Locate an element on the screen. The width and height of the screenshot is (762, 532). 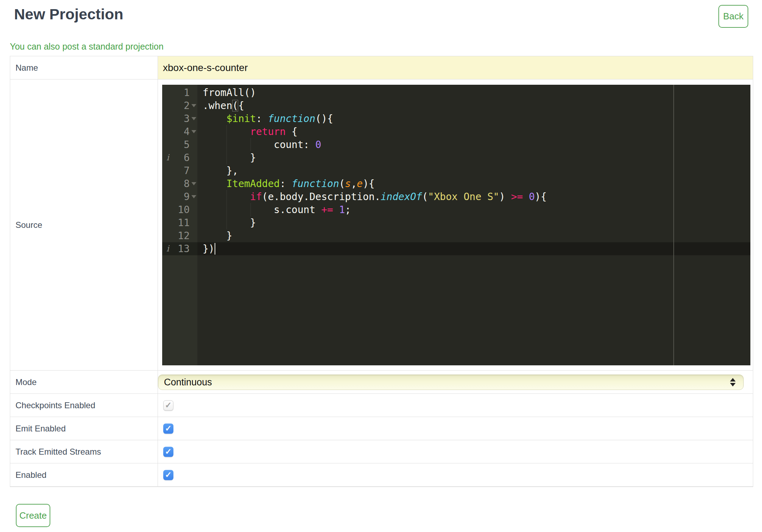
row-label-track-emitted-streams: Track Emitted Streams is located at coordinates (58, 451).